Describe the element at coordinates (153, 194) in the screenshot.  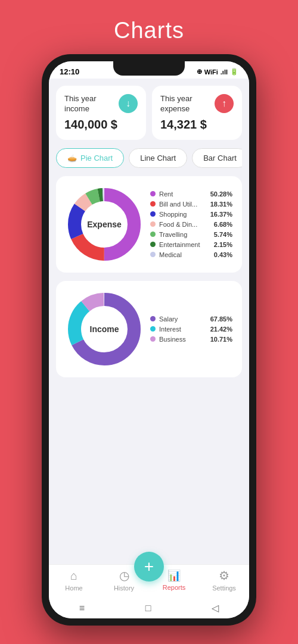
I see `legend-dot-rent` at that location.